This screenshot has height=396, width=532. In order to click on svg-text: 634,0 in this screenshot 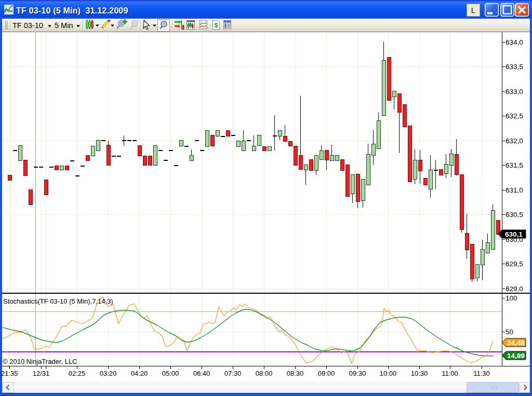, I will do `click(514, 43)`.